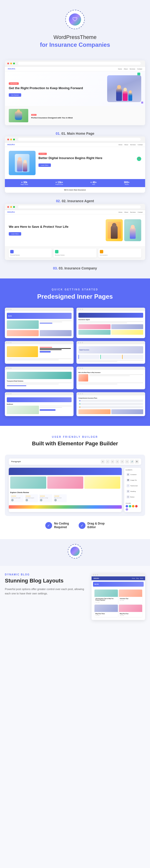  I want to click on preview1-section2-img, so click(19, 116).